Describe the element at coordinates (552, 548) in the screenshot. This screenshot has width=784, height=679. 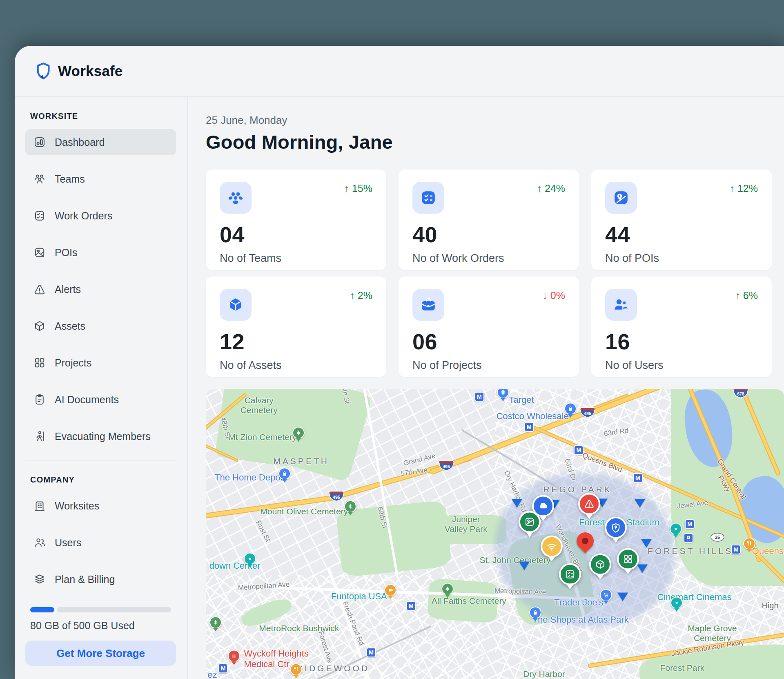
I see `worksafe-marker-wifi-icon` at that location.